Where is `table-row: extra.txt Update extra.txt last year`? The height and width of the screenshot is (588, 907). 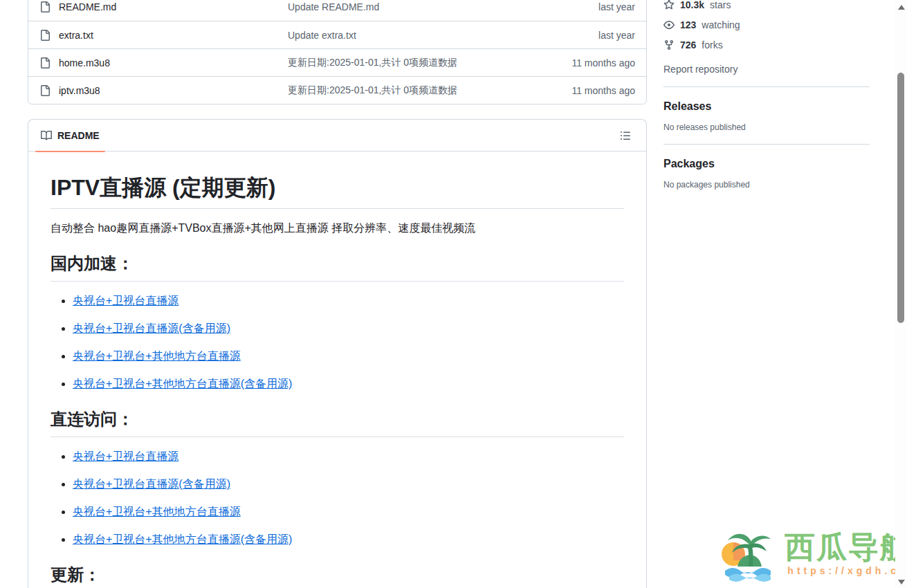
table-row: extra.txt Update extra.txt last year is located at coordinates (338, 35).